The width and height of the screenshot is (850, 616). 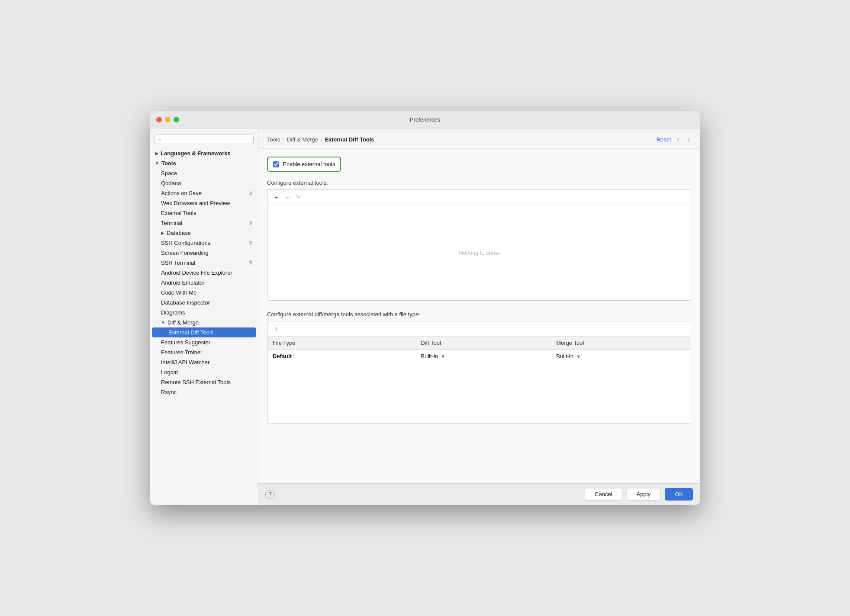 What do you see at coordinates (204, 223) in the screenshot?
I see `sidebar-item-terminal: Terminal⊞` at bounding box center [204, 223].